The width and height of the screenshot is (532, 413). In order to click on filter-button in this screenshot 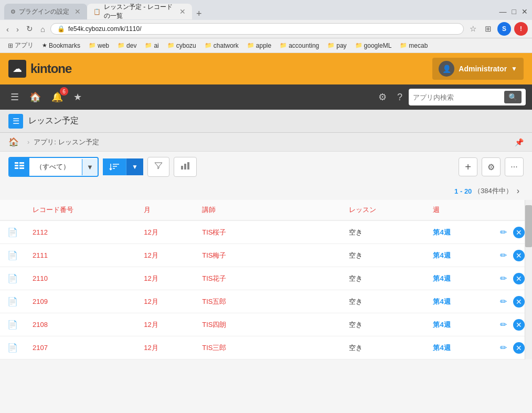, I will do `click(158, 167)`.